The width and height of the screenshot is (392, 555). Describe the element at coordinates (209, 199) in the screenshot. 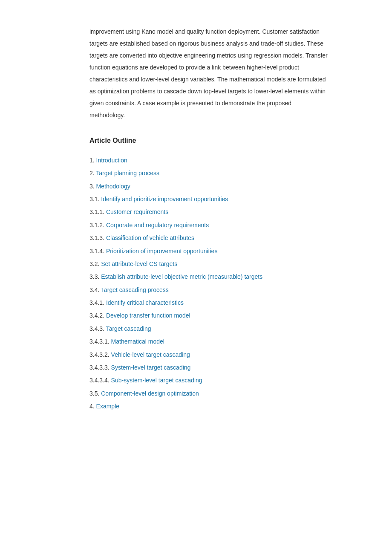

I see `outline-item-3-1: 3.1. Identify and prioritize improvement…` at that location.